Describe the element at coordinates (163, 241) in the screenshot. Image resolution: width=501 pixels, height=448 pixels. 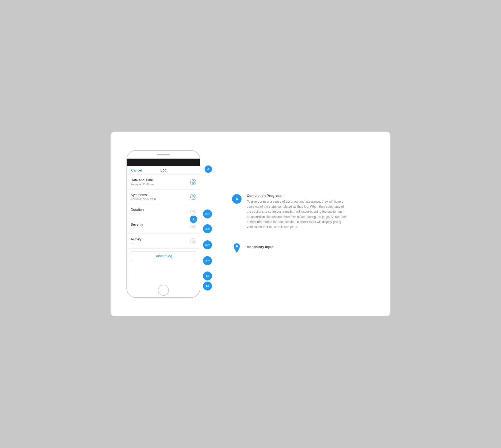
I see `row-activity: Activity - -` at that location.